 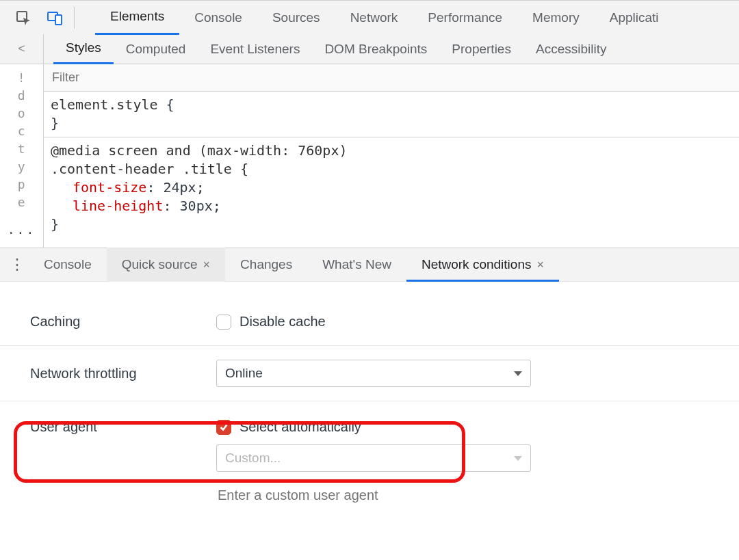 I want to click on device-toolbar-icon, so click(x=55, y=18).